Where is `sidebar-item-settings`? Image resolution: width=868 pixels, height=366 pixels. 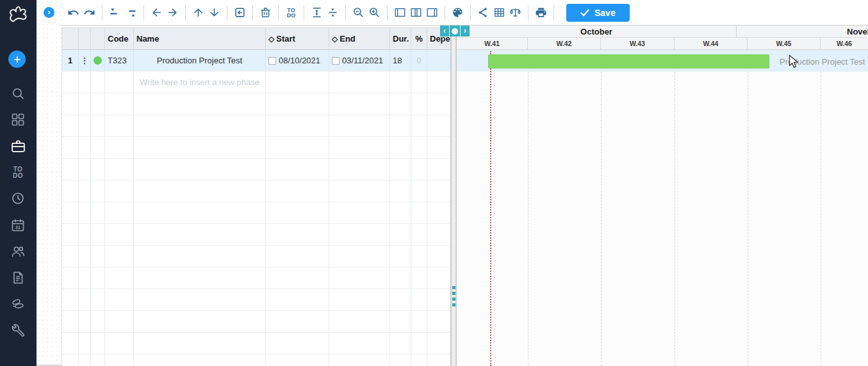 sidebar-item-settings is located at coordinates (18, 330).